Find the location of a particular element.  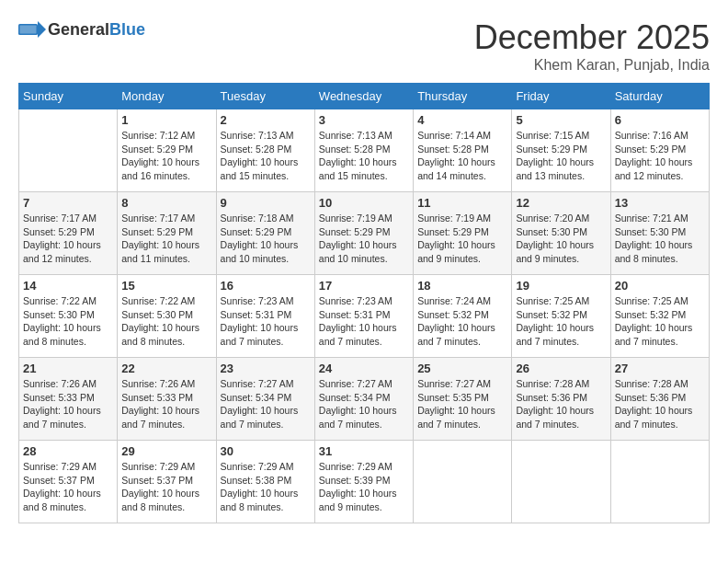

table-row: 31Sunrise: 7:29 AMSunset: 5:39 PMDayligh… is located at coordinates (364, 482).